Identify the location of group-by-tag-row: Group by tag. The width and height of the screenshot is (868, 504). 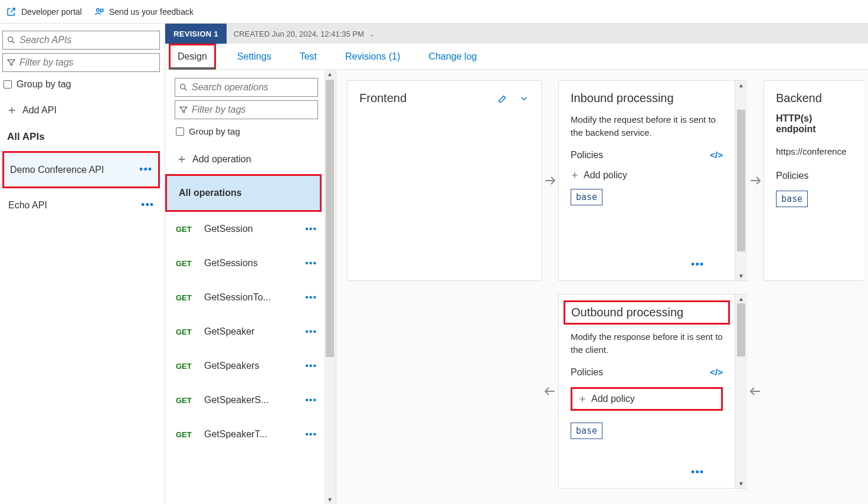
(81, 87).